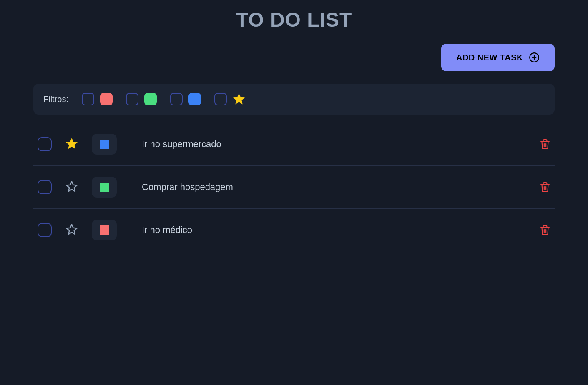 The height and width of the screenshot is (385, 588). I want to click on filters-bar: Filtros:, so click(294, 99).